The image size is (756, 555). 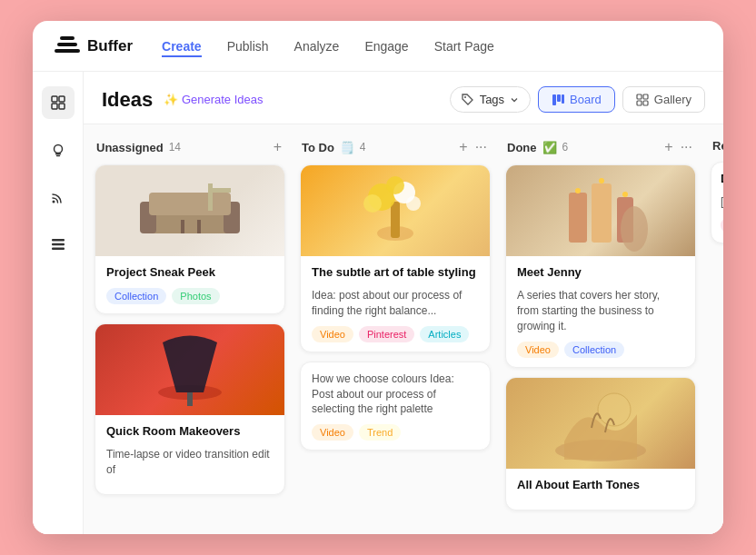 I want to click on tag-pinterest: Pinterest, so click(x=387, y=334).